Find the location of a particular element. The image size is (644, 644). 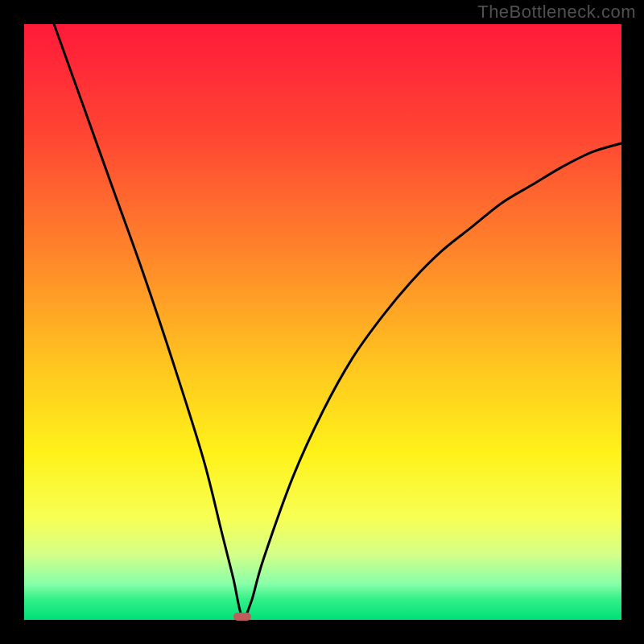

minimum-marker-icon is located at coordinates (242, 617).